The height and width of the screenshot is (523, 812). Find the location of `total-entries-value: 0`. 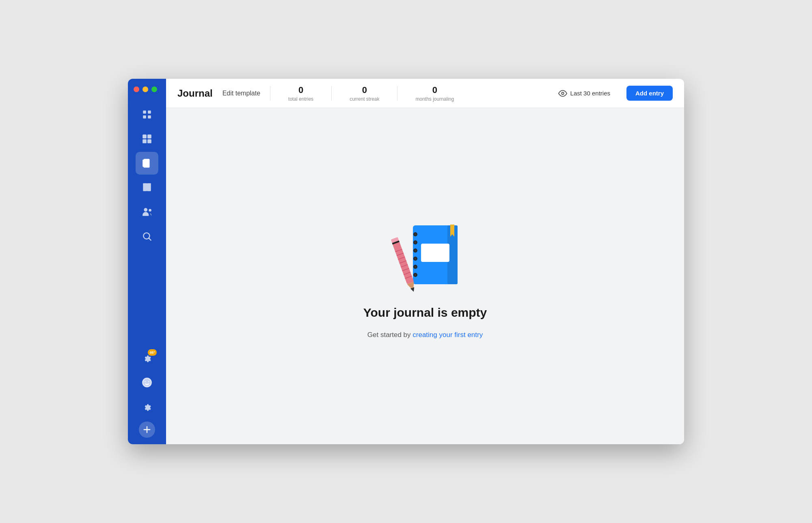

total-entries-value: 0 is located at coordinates (301, 90).